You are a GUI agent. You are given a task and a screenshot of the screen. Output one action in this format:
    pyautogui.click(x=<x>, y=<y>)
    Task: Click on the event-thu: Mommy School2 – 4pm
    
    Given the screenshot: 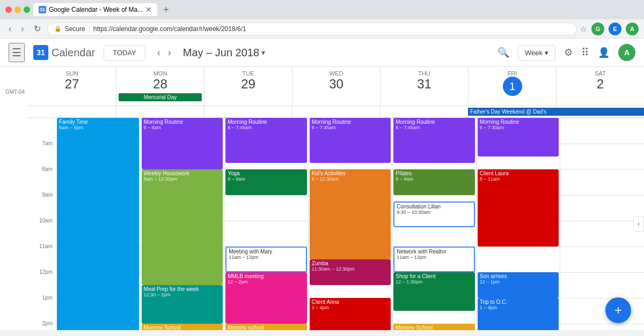 What is the action you would take?
    pyautogui.click(x=434, y=327)
    